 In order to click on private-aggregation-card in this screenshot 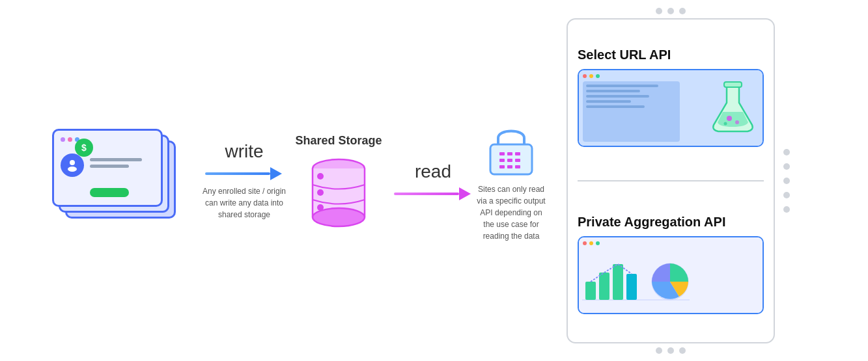, I will do `click(671, 275)`.